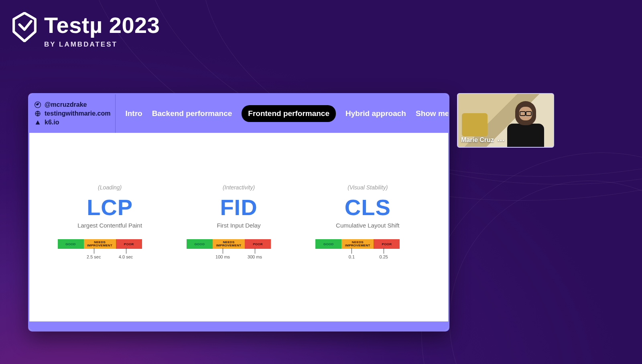  I want to click on threshold-ticks: 2.5 sec 4.0 sec, so click(110, 254).